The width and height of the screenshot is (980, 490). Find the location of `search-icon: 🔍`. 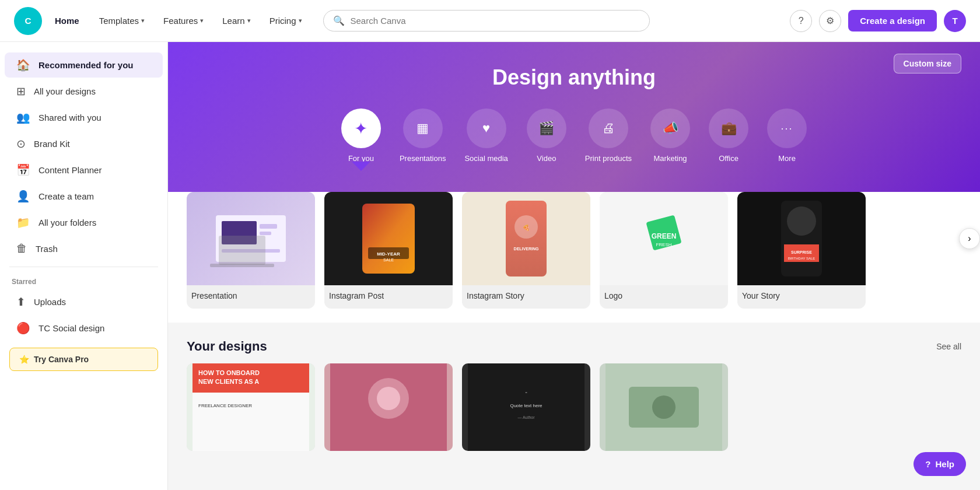

search-icon: 🔍 is located at coordinates (339, 21).